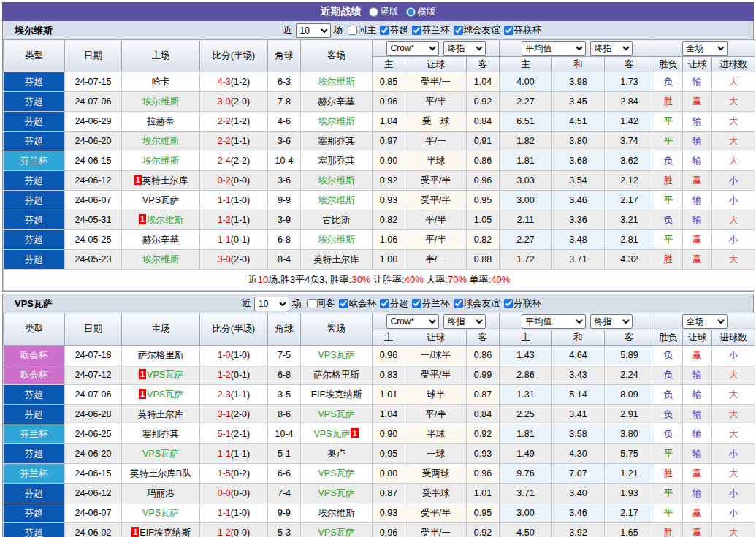  Describe the element at coordinates (484, 513) in the screenshot. I see `odds-away-cell: 0.95` at that location.